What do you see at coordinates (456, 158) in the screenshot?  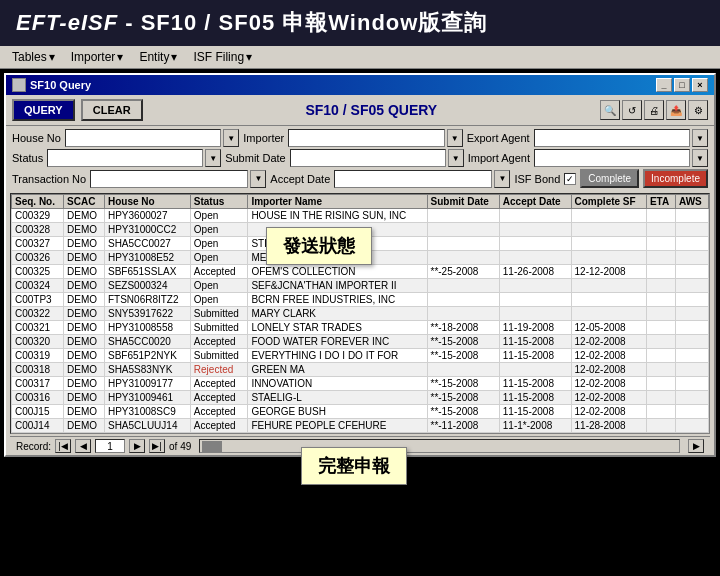 I see `submit-date-dropdown: ▼` at bounding box center [456, 158].